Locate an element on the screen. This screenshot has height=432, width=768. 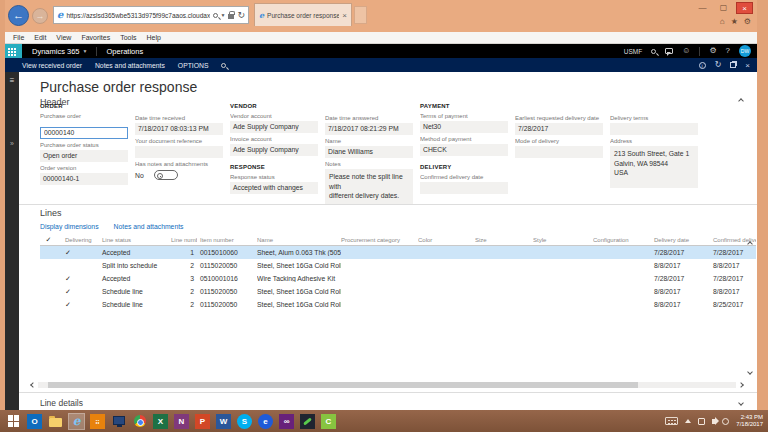
camtasia-icon: C is located at coordinates (328, 422).